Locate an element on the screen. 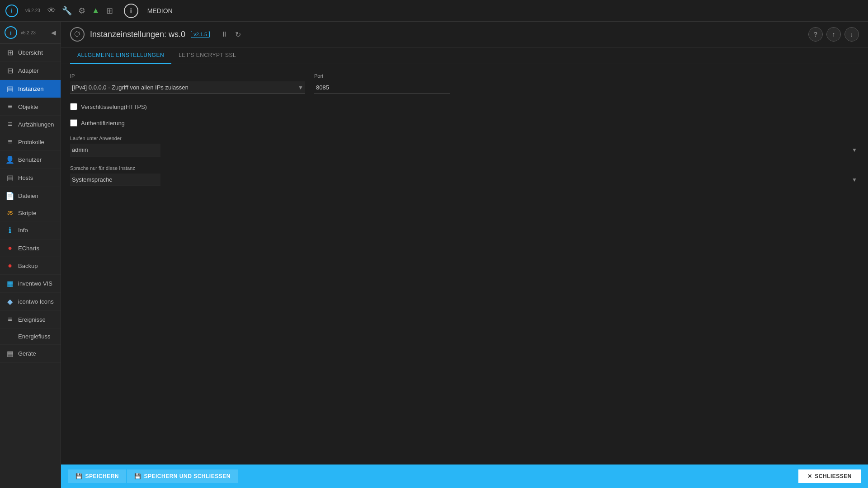  sidebar-label-inventwo-vis: inventwo VIS is located at coordinates (35, 284).